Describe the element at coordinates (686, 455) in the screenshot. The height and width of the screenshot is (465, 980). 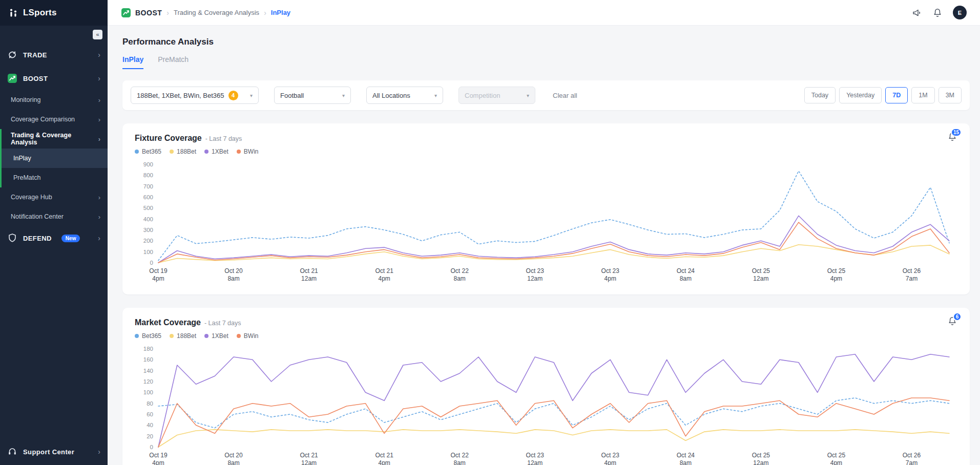
I see `svg-text: Oct 24` at that location.